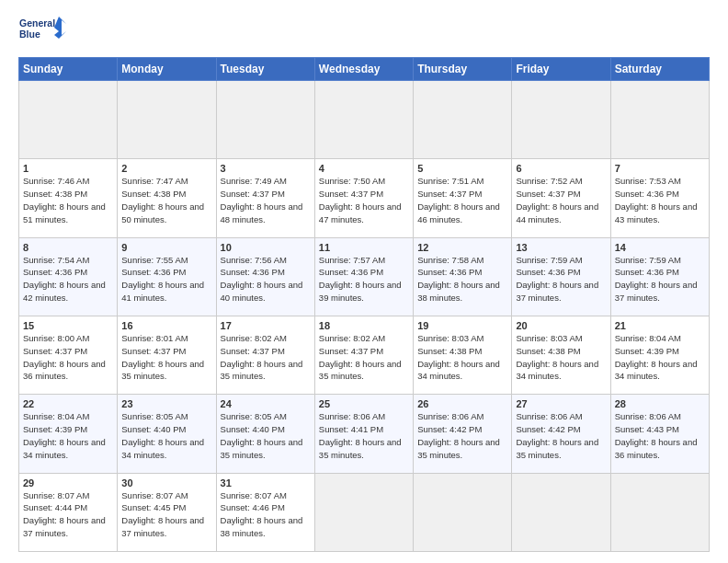 Image resolution: width=728 pixels, height=563 pixels. Describe the element at coordinates (64, 279) in the screenshot. I see `cell-content: Sunrise: 7:54 AMSunset: 4:36 PMDaylight:…` at that location.